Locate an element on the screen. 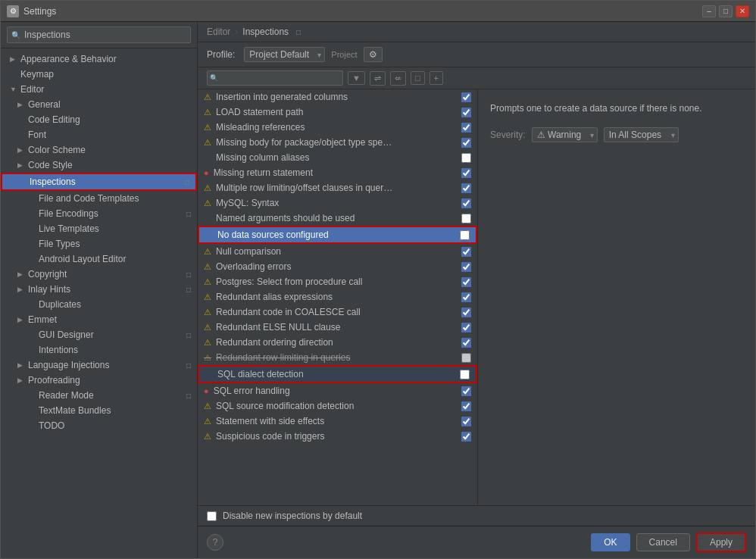 The height and width of the screenshot is (559, 756). filter-square-button: □ is located at coordinates (418, 78).